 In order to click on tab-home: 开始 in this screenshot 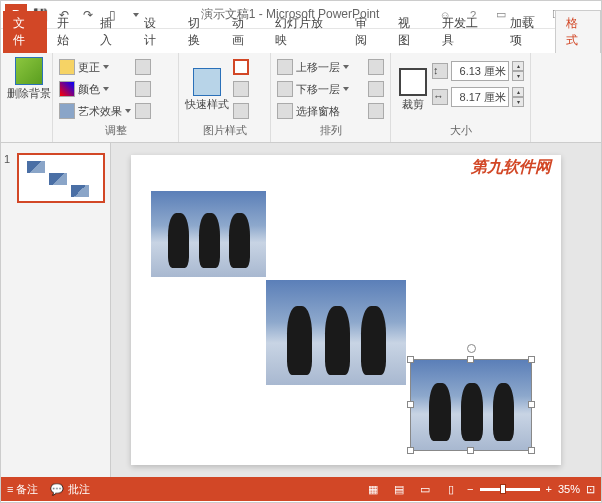, I will do `click(69, 32)`.